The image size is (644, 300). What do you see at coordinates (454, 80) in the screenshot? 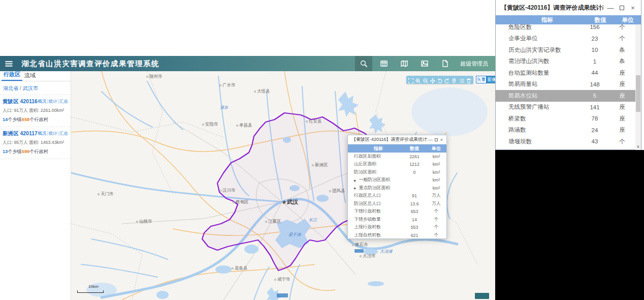
I see `marker-button` at bounding box center [454, 80].